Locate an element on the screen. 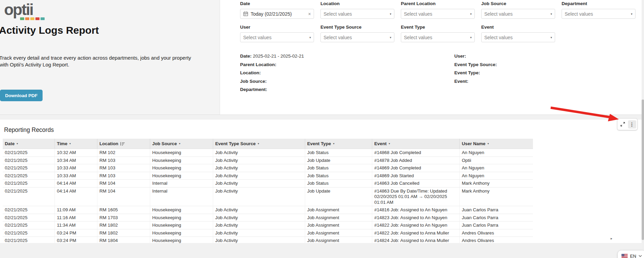 The height and width of the screenshot is (258, 644). column-header-event-type: Event Type▾ is located at coordinates (339, 144).